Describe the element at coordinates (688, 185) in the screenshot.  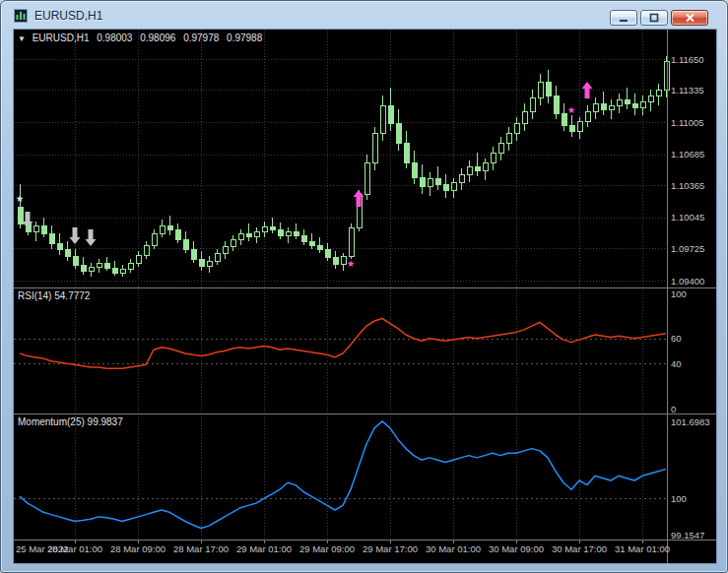
I see `price-tick-label: 1.10365` at that location.